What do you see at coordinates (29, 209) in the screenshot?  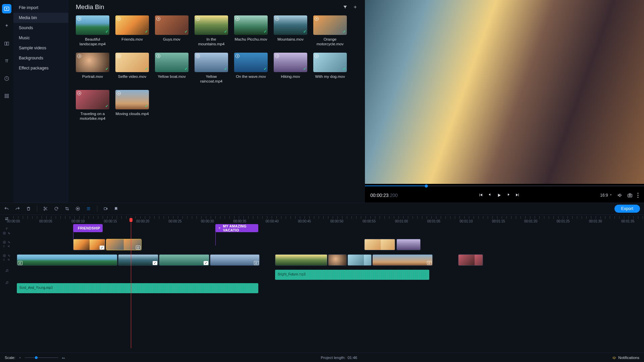 I see `delete-icon` at bounding box center [29, 209].